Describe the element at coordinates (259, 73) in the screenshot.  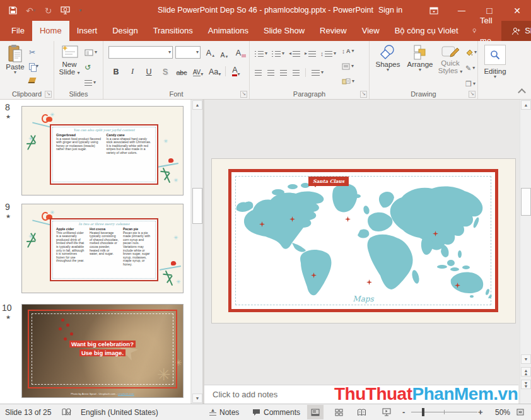
I see `align-left-button` at that location.